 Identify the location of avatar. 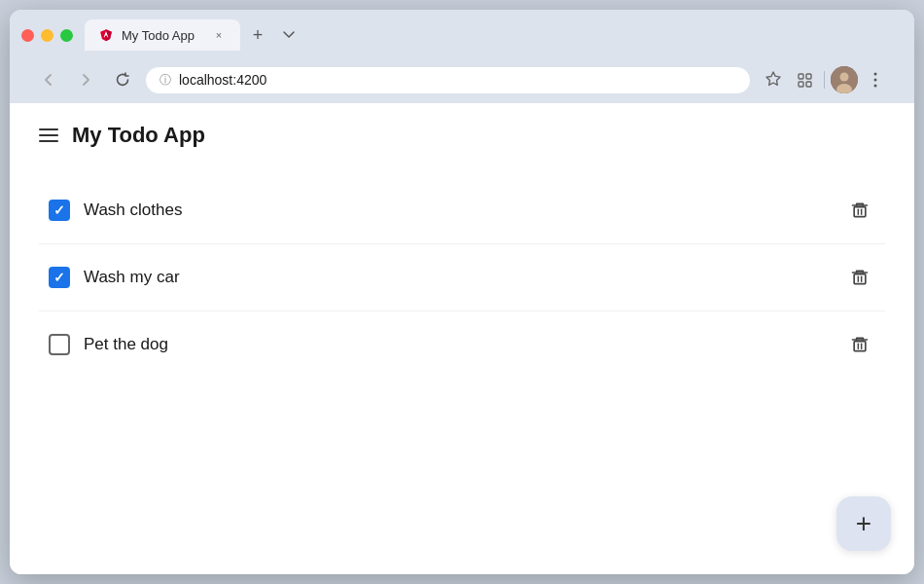
(844, 80).